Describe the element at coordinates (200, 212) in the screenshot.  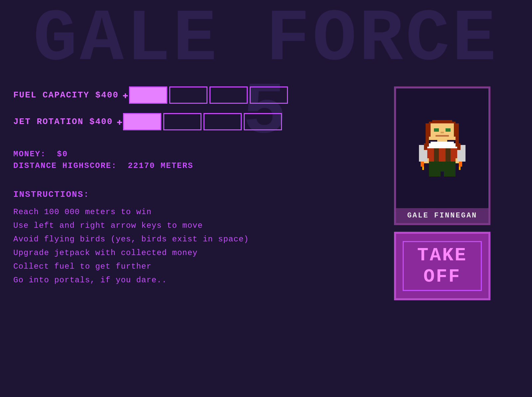
I see `instruction-item-0: Reach 100 000 meters to win` at that location.